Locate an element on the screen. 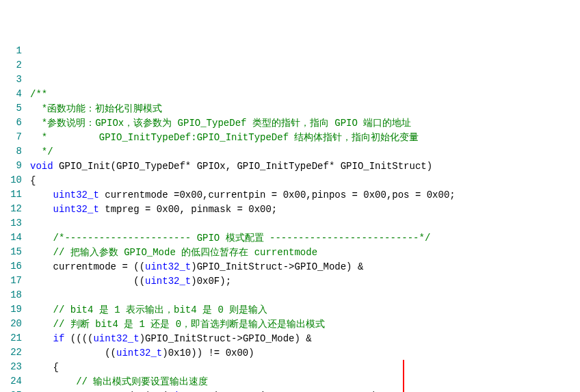 This screenshot has width=580, height=392. line-number: 14 is located at coordinates (11, 238).